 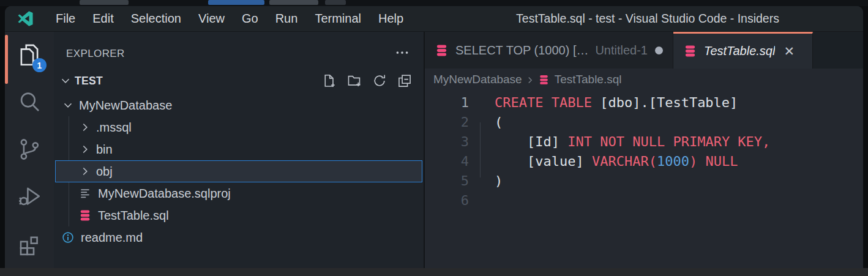 What do you see at coordinates (391, 18) in the screenshot?
I see `menu-item-help: Help` at bounding box center [391, 18].